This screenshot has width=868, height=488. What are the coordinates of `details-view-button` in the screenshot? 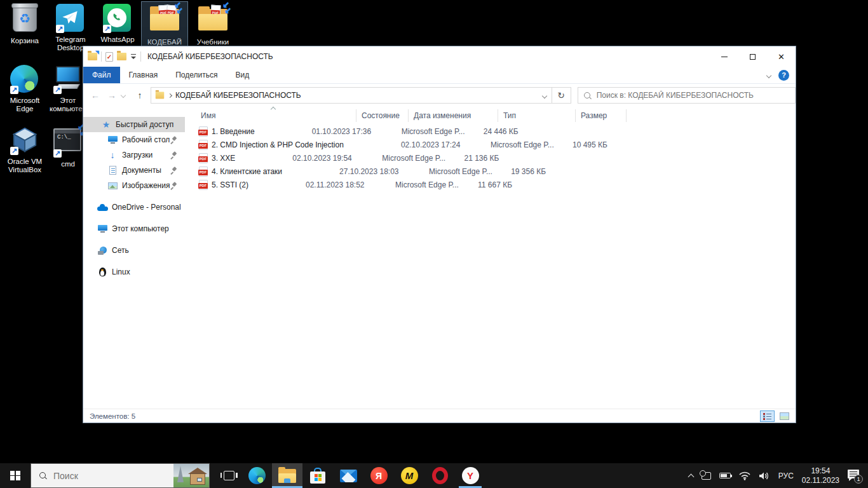 It's located at (768, 416).